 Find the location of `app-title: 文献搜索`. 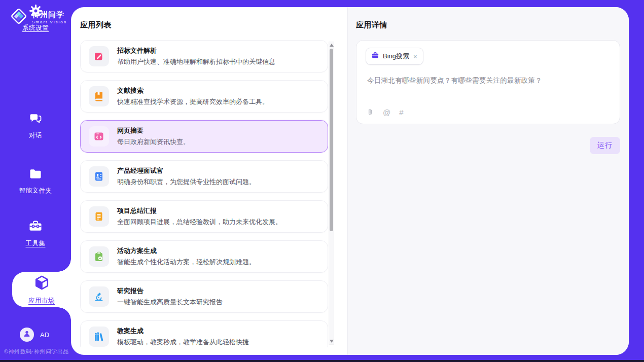

app-title: 文献搜索 is located at coordinates (193, 91).